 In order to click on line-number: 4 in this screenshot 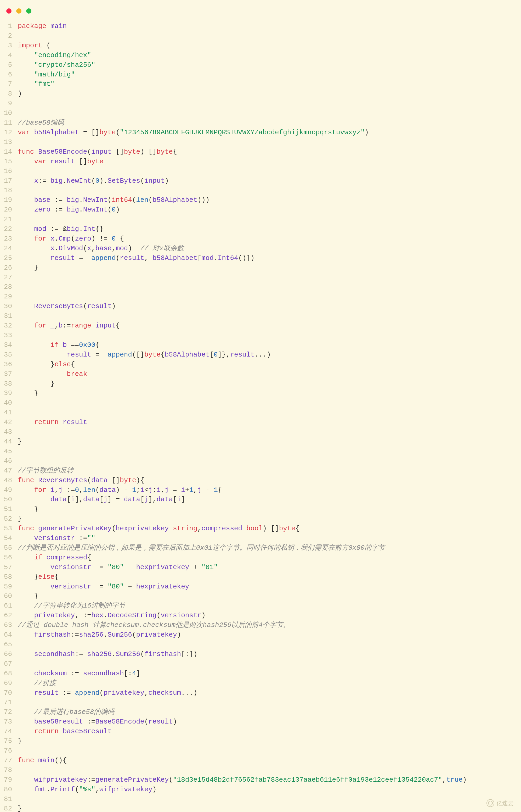, I will do `click(11, 56)`.